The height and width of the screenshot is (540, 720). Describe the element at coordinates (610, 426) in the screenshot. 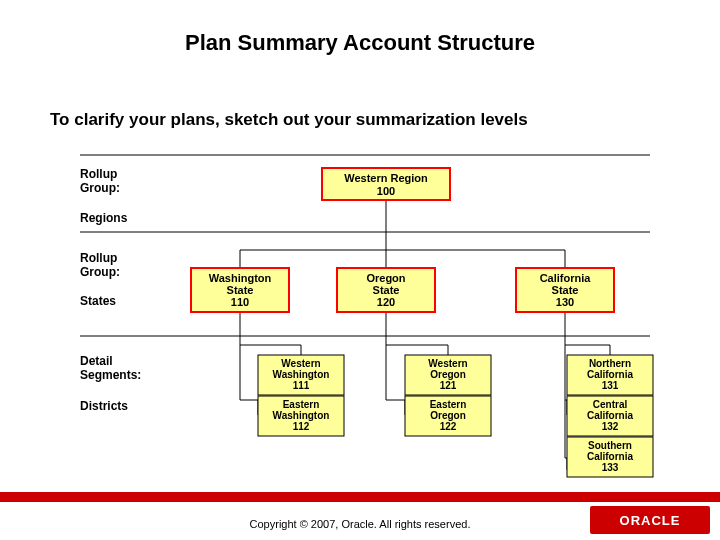

I see `svg-text: 132` at that location.